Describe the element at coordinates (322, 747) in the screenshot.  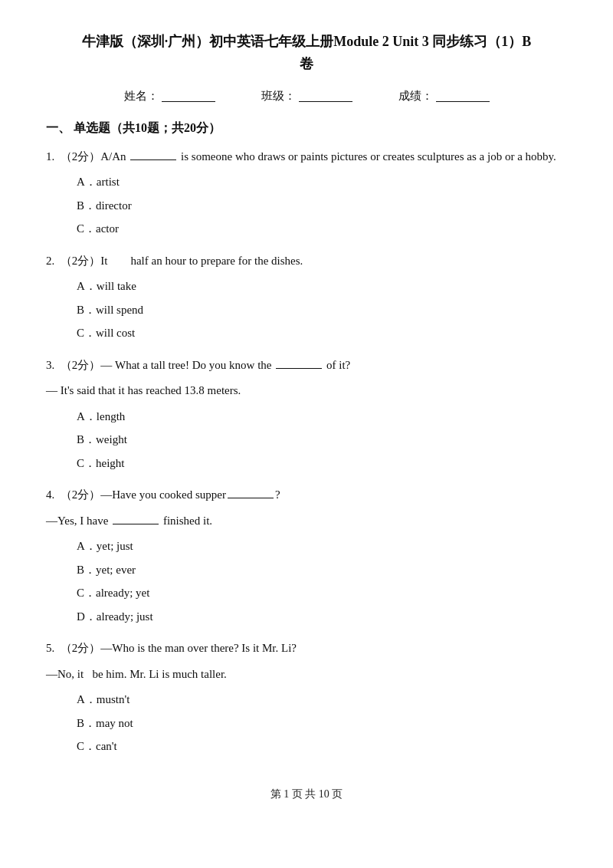
I see `q5-option-c: C．can't` at that location.